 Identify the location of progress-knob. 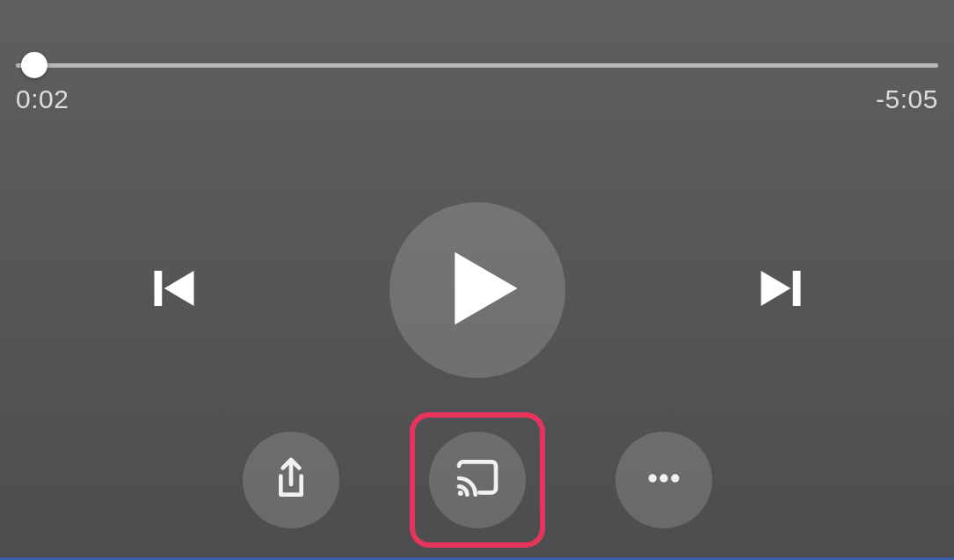
(34, 65).